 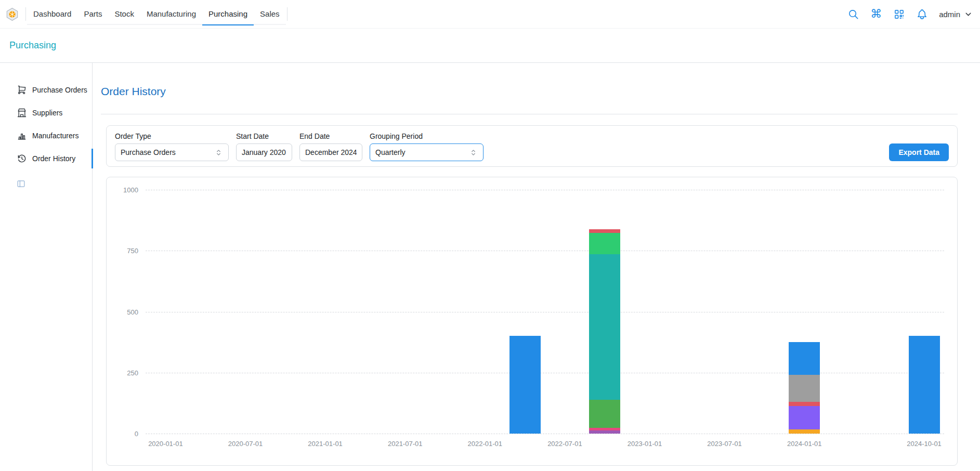 What do you see at coordinates (148, 152) in the screenshot?
I see `order-type-value: Purchase Orders` at bounding box center [148, 152].